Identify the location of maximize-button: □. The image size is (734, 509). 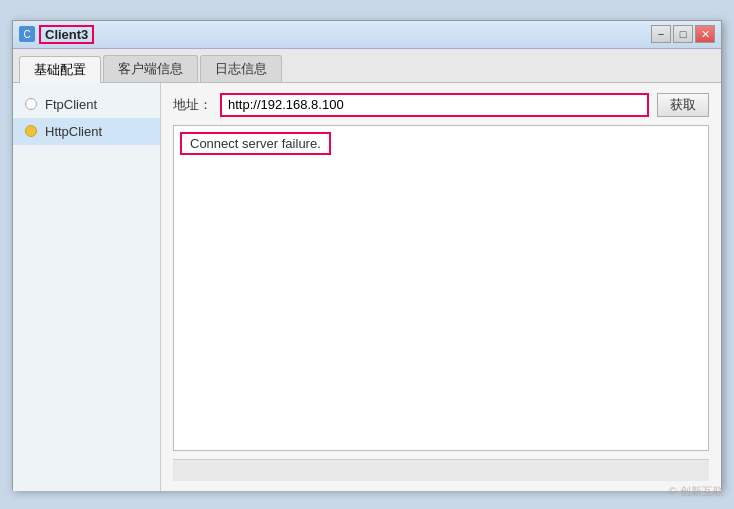
(683, 34).